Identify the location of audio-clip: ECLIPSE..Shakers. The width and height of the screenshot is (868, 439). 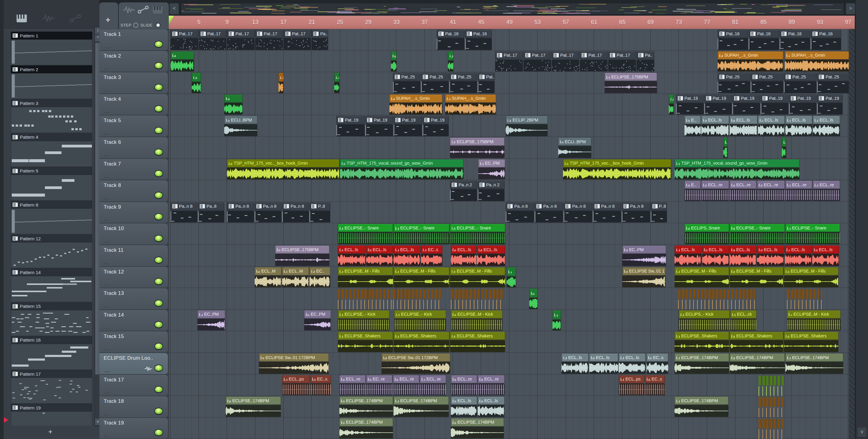
(702, 342).